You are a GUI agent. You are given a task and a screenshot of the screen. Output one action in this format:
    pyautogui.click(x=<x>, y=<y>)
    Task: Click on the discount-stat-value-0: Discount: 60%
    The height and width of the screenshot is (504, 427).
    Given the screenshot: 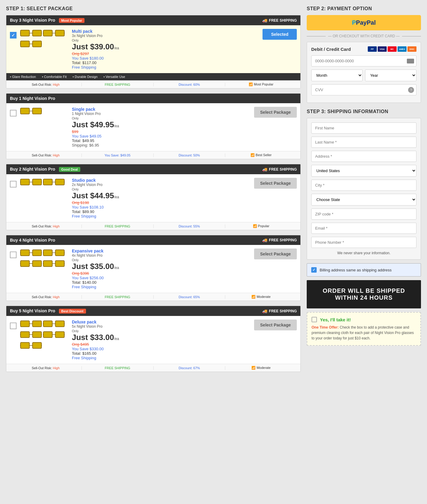 What is the action you would take?
    pyautogui.click(x=189, y=85)
    